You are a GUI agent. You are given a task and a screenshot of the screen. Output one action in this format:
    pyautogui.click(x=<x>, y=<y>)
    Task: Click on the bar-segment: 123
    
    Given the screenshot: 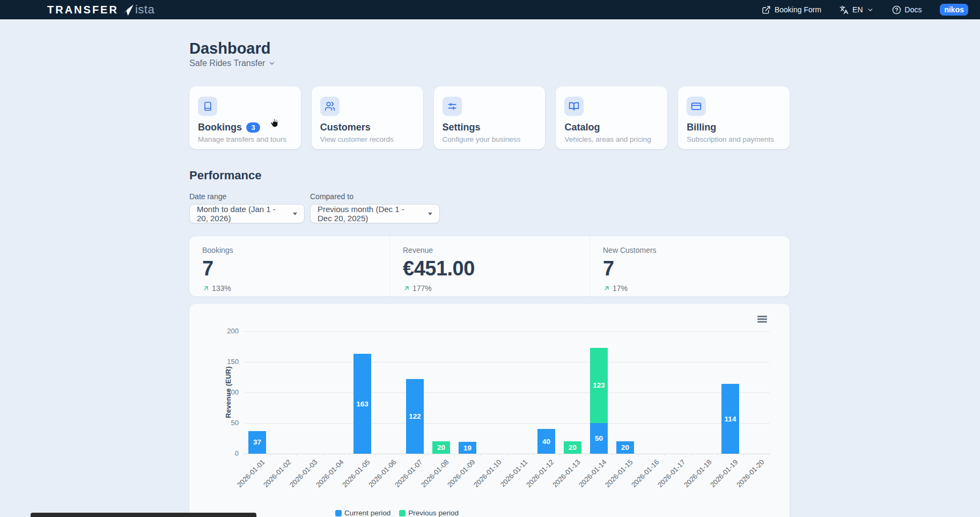 What is the action you would take?
    pyautogui.click(x=599, y=385)
    